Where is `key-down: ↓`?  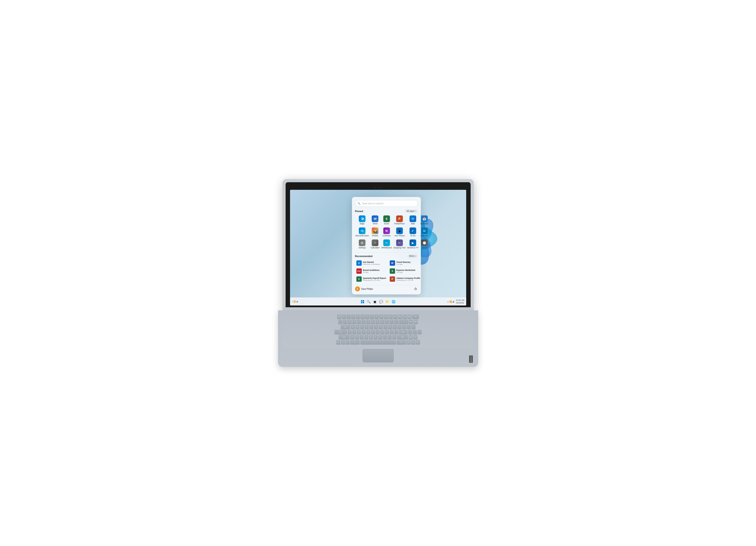
key-down: ↓ is located at coordinates (415, 332).